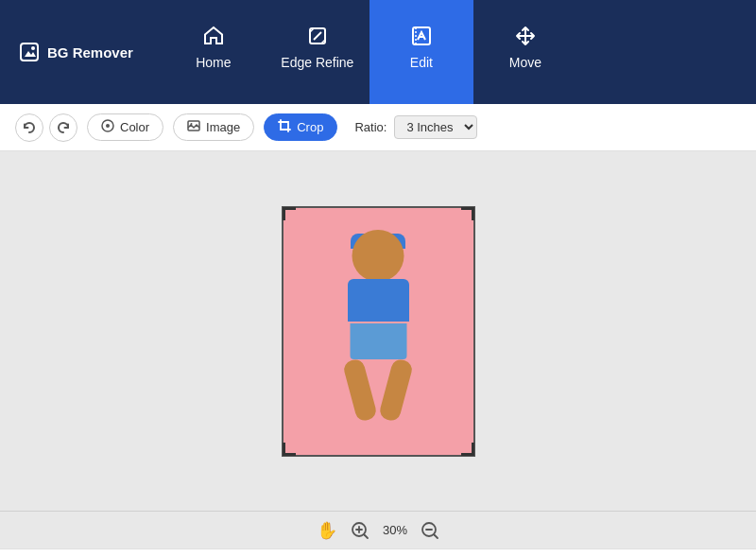 The width and height of the screenshot is (756, 557). Describe the element at coordinates (378, 301) in the screenshot. I see `child-top` at that location.